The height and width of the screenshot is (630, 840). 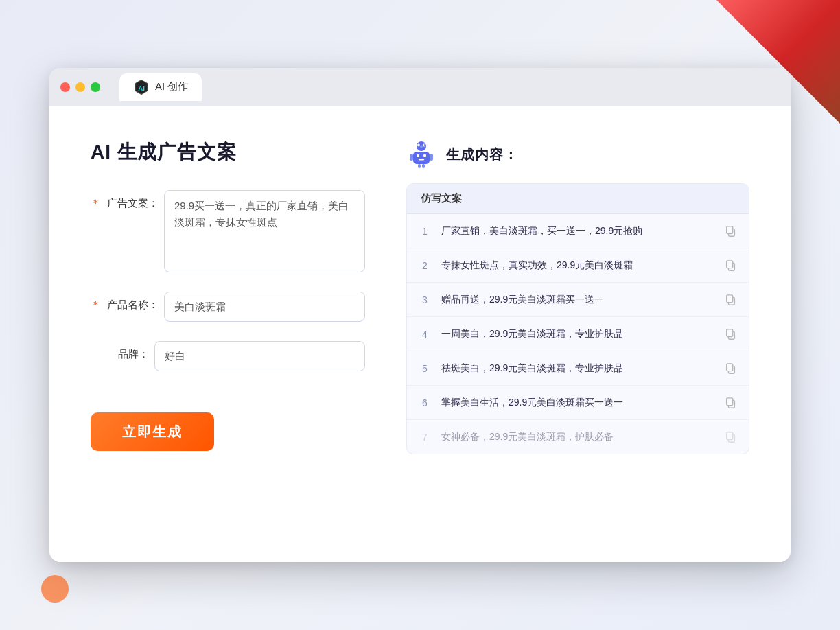 I want to click on row-text: 赠品再送，29.9元美白淡斑霜买一送一, so click(x=578, y=299).